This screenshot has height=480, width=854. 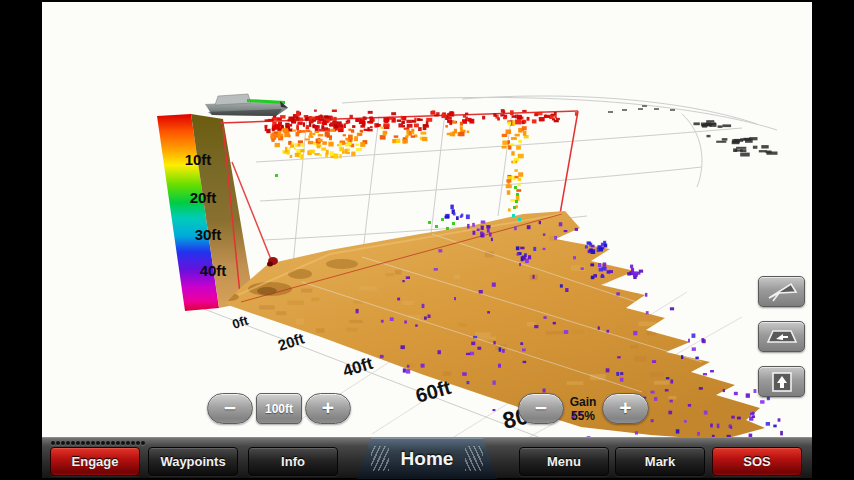 I want to click on boat-icon, so click(x=246, y=105).